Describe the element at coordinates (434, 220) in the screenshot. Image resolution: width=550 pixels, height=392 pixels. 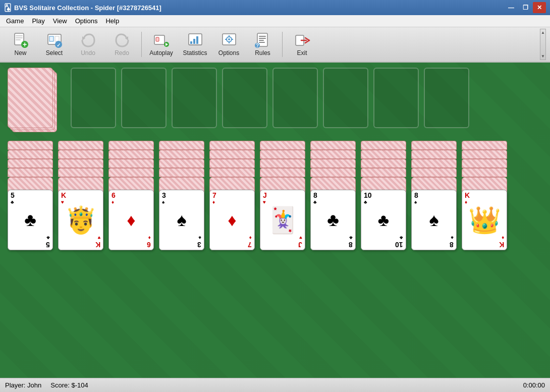
I see `top-card: 8♠ ♠ 8♠` at that location.